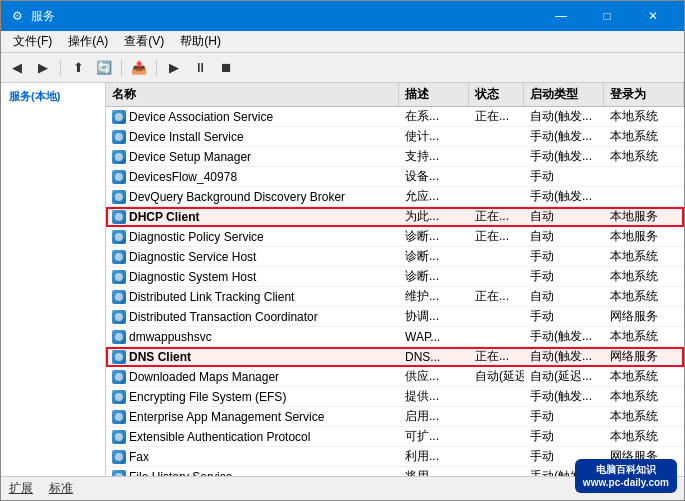 This screenshot has height=501, width=685. Describe the element at coordinates (252, 276) in the screenshot. I see `service-name-cell: Diagnostic System Host` at that location.